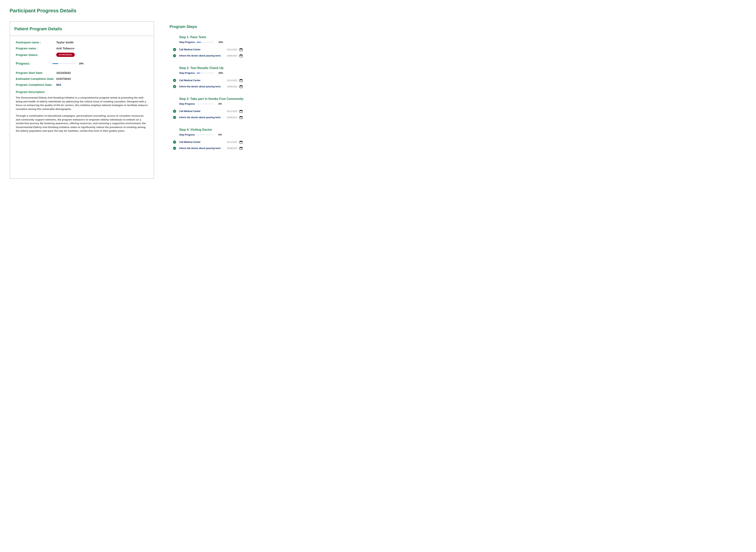 The width and height of the screenshot is (756, 552). Describe the element at coordinates (65, 48) in the screenshot. I see `field-value: Anti Tobacco` at that location.